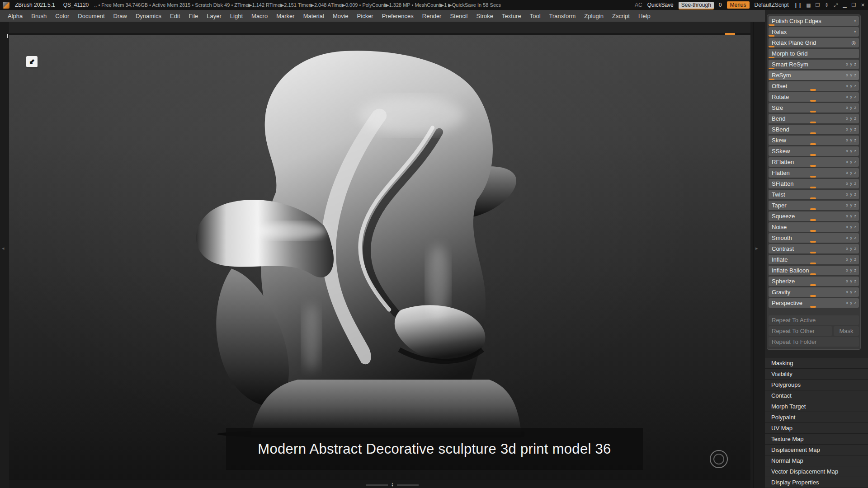  Describe the element at coordinates (814, 249) in the screenshot. I see `deform-slider-contrast: Contrast x y z` at that location.